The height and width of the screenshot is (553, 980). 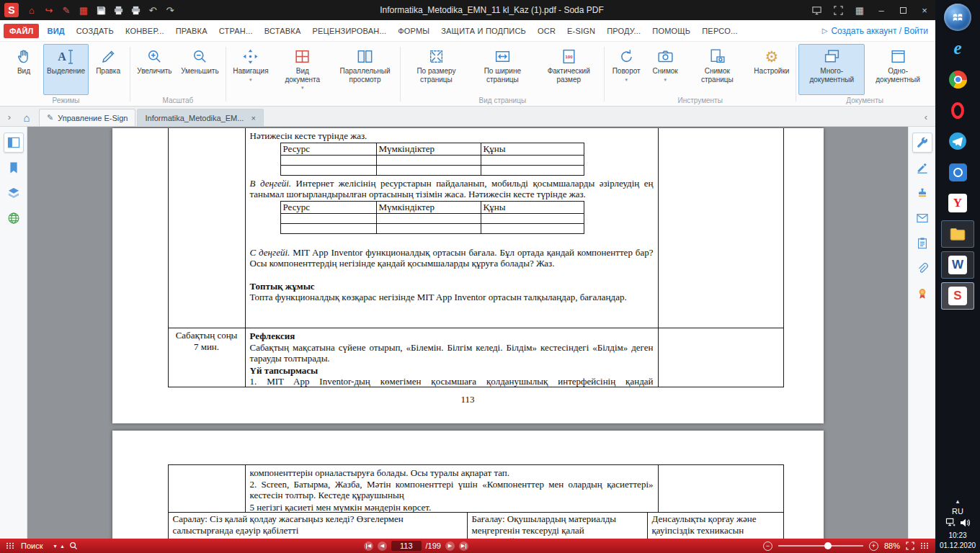 I want to click on display-icon, so click(x=816, y=10).